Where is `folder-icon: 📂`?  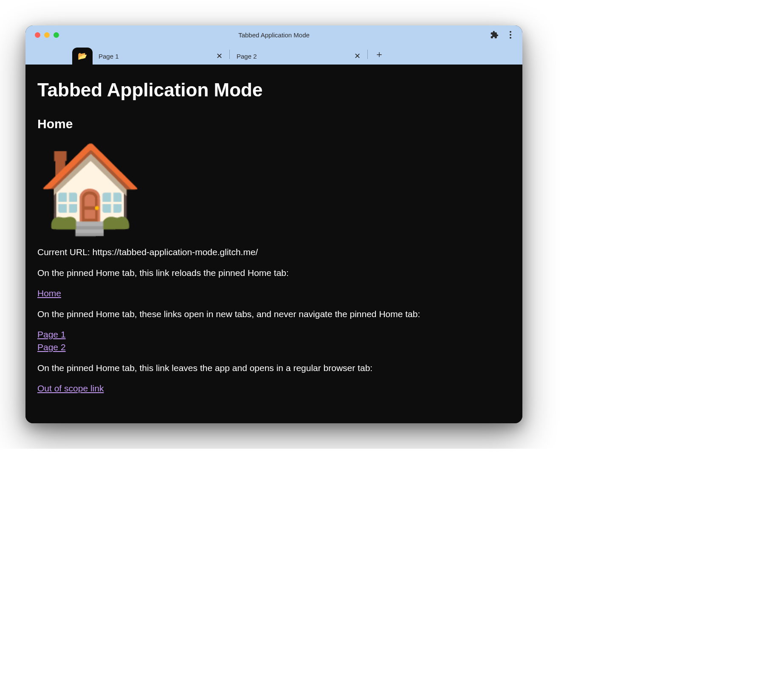
folder-icon: 📂 is located at coordinates (82, 56).